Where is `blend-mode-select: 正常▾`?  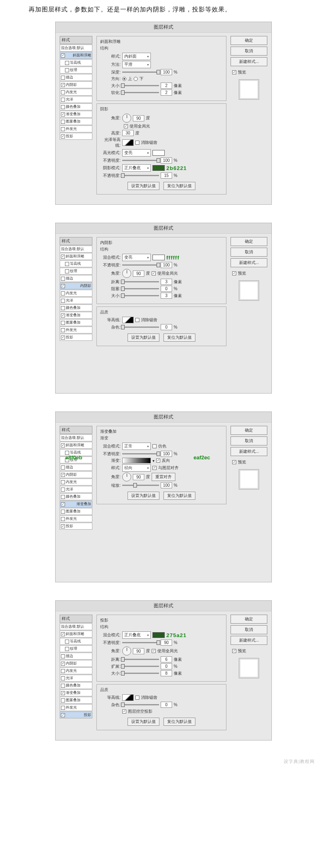
blend-mode-select: 正常▾ is located at coordinates (137, 446).